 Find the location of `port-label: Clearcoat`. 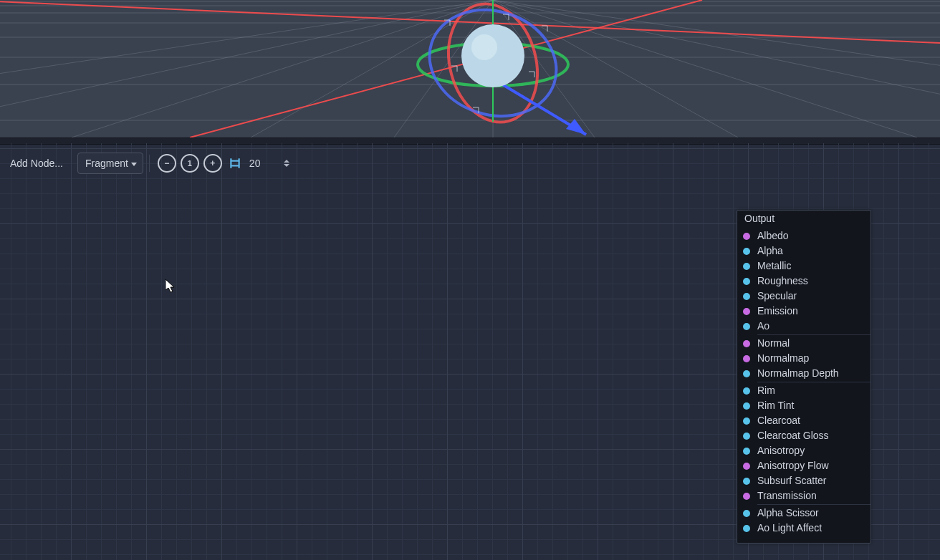

port-label: Clearcoat is located at coordinates (779, 421).